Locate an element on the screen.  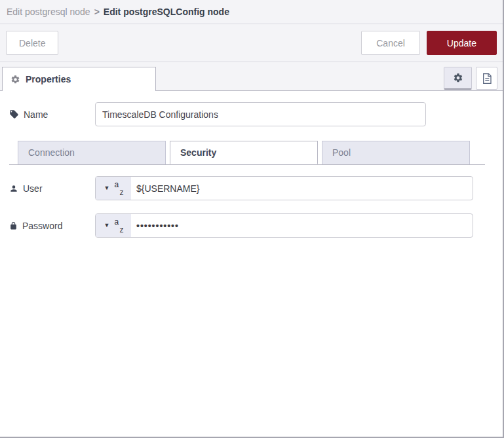
dialog-toolbar: Delete Cancel Update is located at coordinates (252, 43).